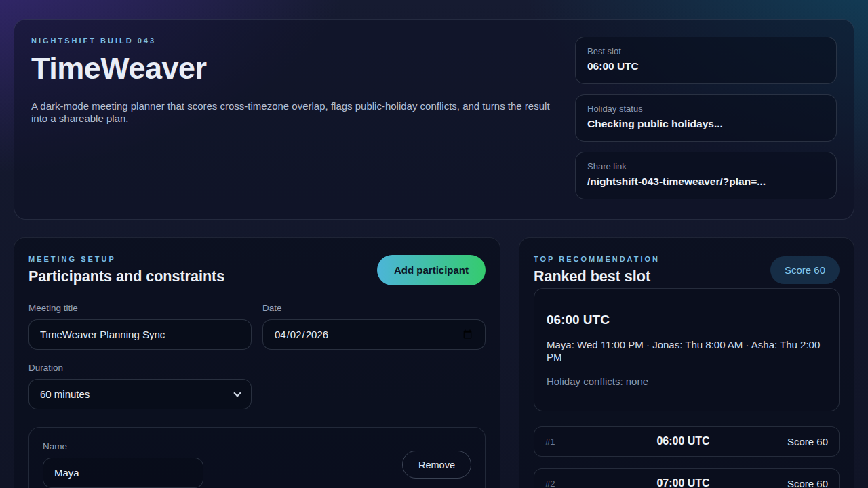  What do you see at coordinates (597, 277) in the screenshot?
I see `recommendation-title: Ranked best slot` at bounding box center [597, 277].